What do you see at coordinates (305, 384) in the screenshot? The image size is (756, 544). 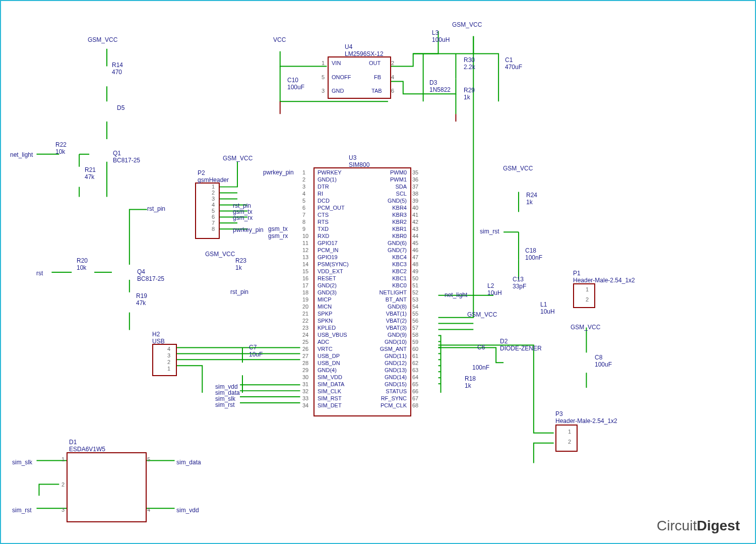 I see `u3-pin-31: 31` at bounding box center [305, 384].